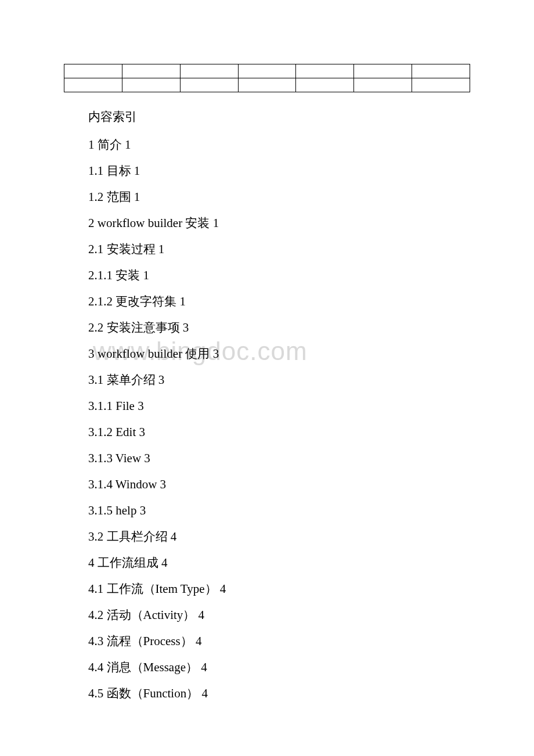 This screenshot has width=534, height=756. I want to click on toc-entry: 1.1 目标 1, so click(279, 171).